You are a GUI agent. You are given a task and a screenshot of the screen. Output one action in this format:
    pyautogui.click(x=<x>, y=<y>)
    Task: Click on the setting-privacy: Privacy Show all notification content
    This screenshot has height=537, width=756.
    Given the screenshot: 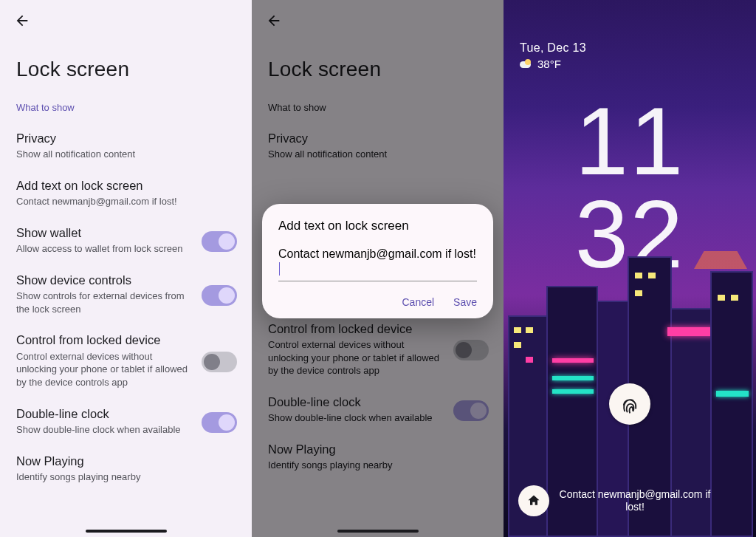 What is the action you would take?
    pyautogui.click(x=126, y=147)
    